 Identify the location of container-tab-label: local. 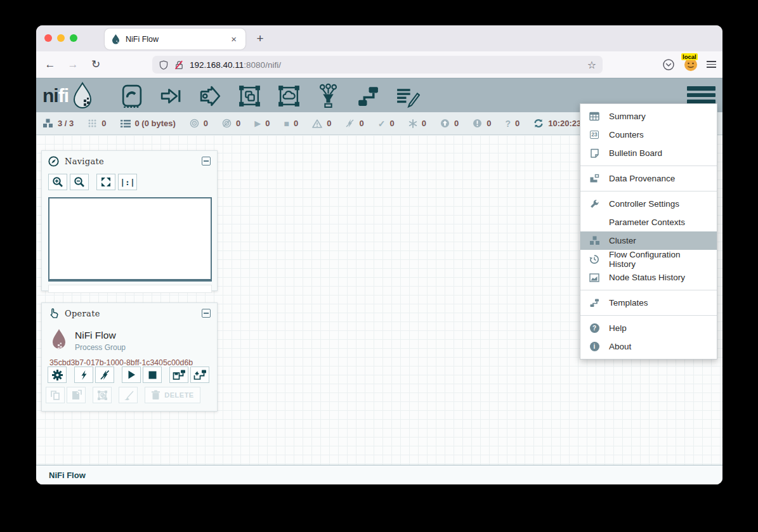
(689, 57).